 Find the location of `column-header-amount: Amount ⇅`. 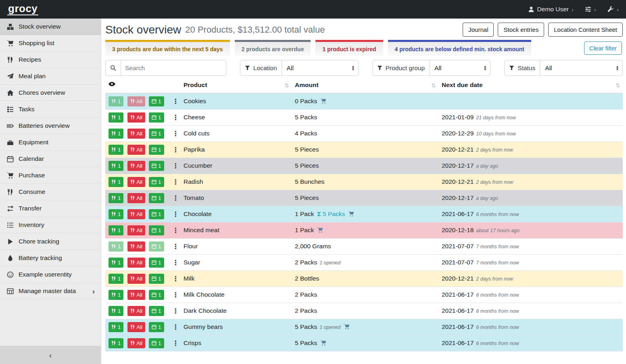

column-header-amount: Amount ⇅ is located at coordinates (365, 85).